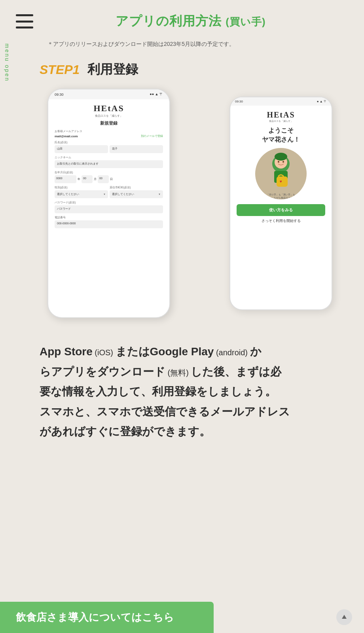 The height and width of the screenshot is (633, 364). Describe the element at coordinates (95, 617) in the screenshot. I see `bottom-cta-text: 飲食店さま導入についてはこちら` at that location.